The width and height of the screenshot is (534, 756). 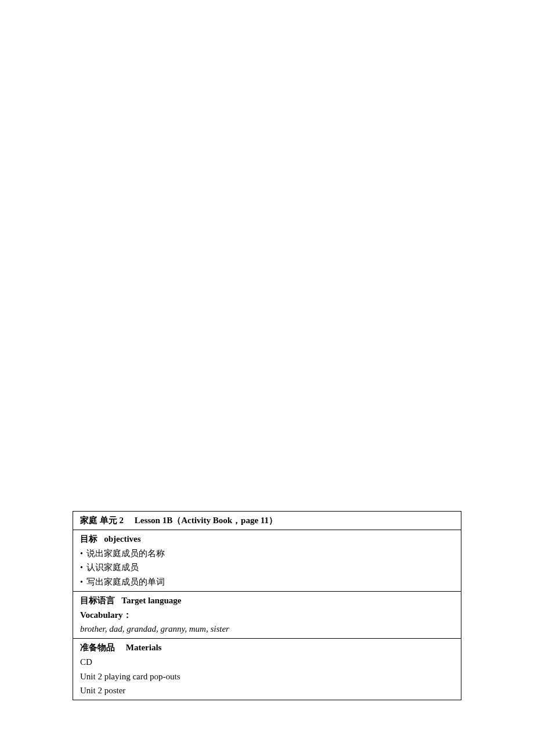 I want to click on table-row-title: 家庭 单元 2 Lesson 1B（Activity Book，page 11）, so click(x=267, y=521).